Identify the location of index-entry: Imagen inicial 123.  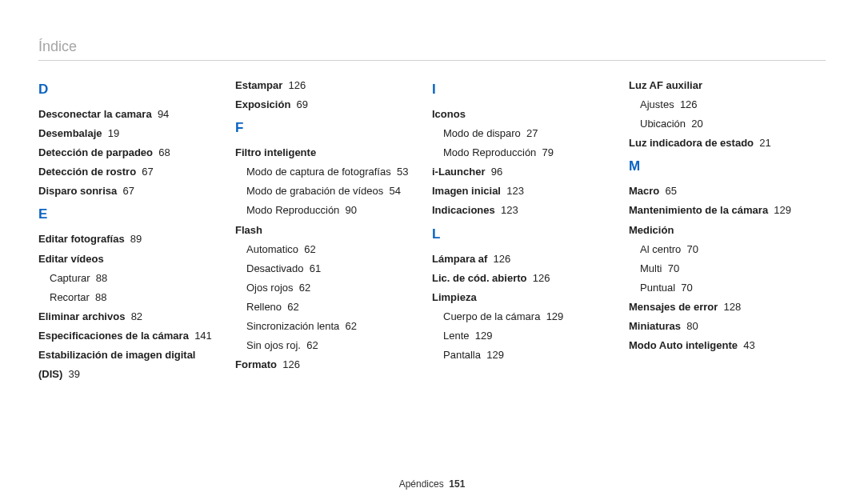
(522, 191).